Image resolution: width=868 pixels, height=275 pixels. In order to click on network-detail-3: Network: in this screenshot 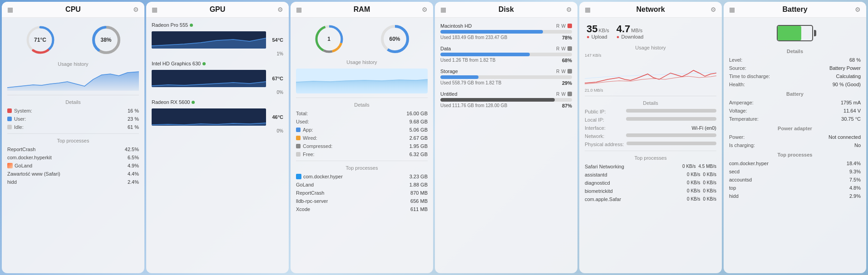, I will do `click(651, 136)`.